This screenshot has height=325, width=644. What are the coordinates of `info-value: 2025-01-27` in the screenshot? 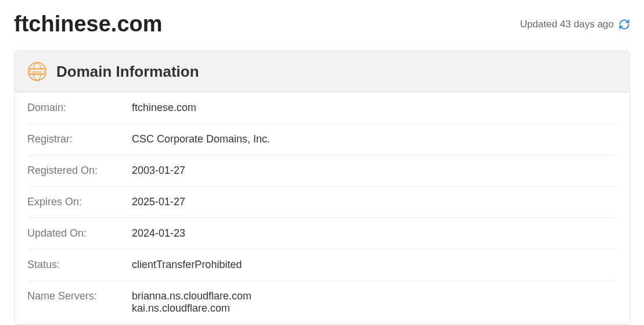 It's located at (159, 202).